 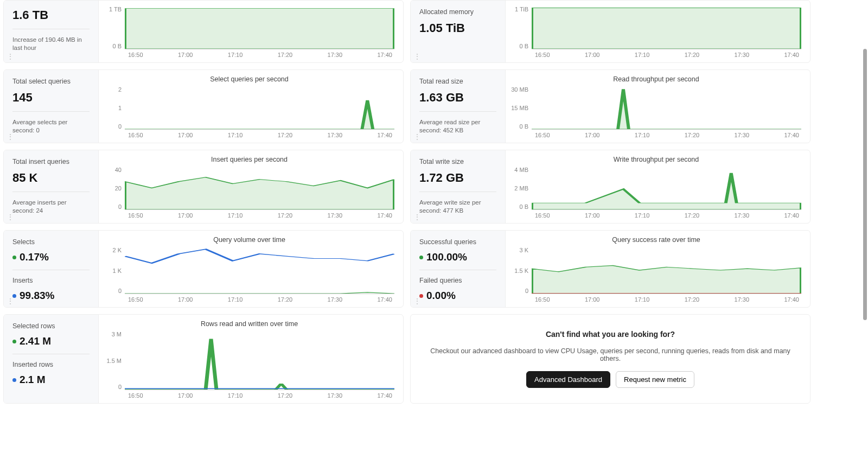 What do you see at coordinates (458, 12) in the screenshot?
I see `memory-label: Allocated memory` at bounding box center [458, 12].